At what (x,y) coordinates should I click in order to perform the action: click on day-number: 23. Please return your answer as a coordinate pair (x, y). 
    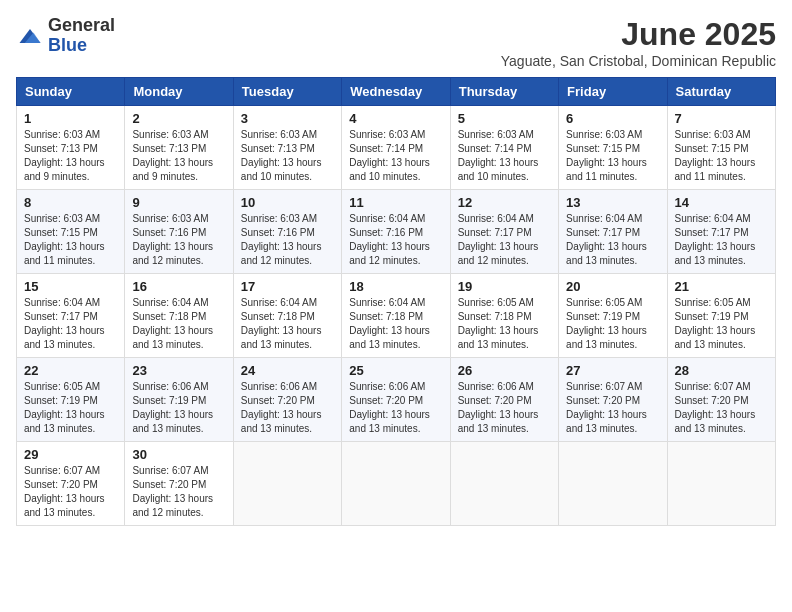
    Looking at the image, I should click on (178, 370).